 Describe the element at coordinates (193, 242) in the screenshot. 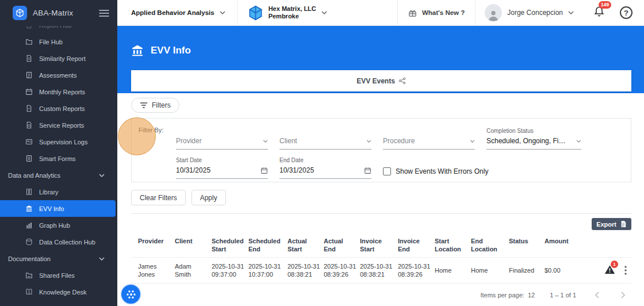

I see `col-header-client: Client` at that location.